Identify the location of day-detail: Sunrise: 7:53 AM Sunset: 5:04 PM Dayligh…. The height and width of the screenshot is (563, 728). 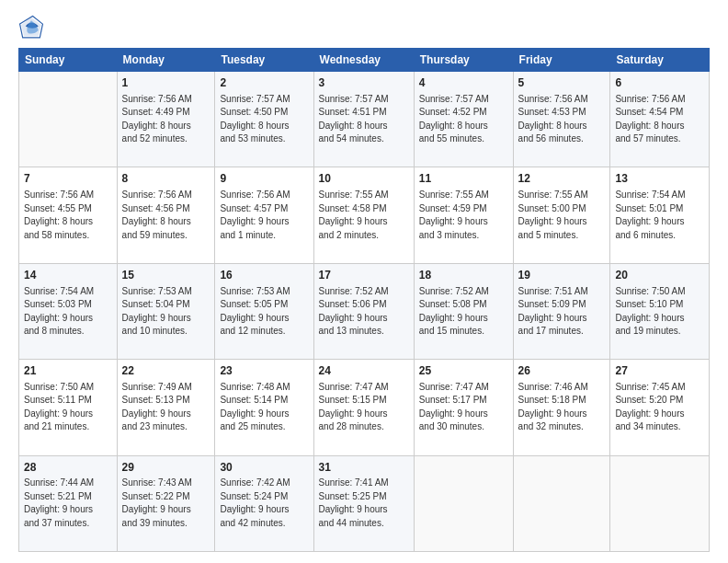
(166, 312).